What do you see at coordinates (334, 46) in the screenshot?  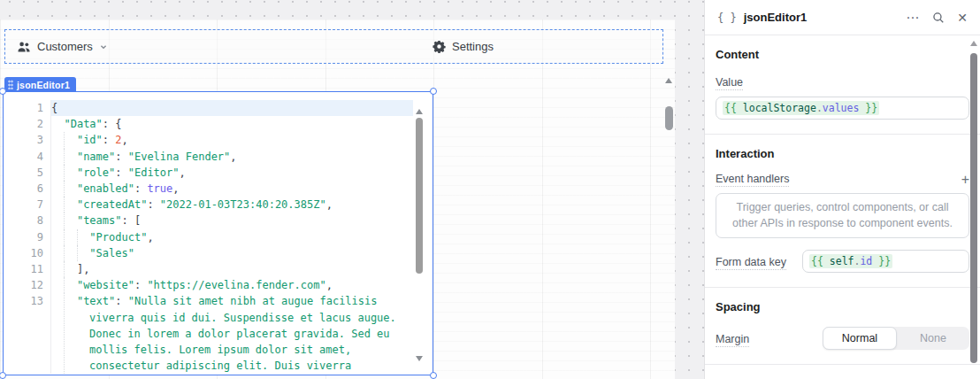 I see `header-container: Customers Settings` at bounding box center [334, 46].